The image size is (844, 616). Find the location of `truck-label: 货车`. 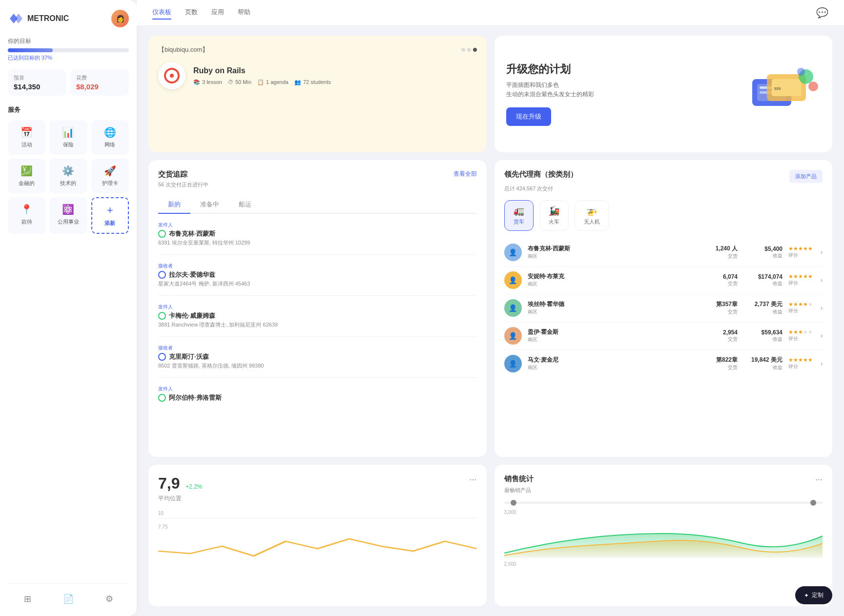

truck-label: 货车 is located at coordinates (519, 222).